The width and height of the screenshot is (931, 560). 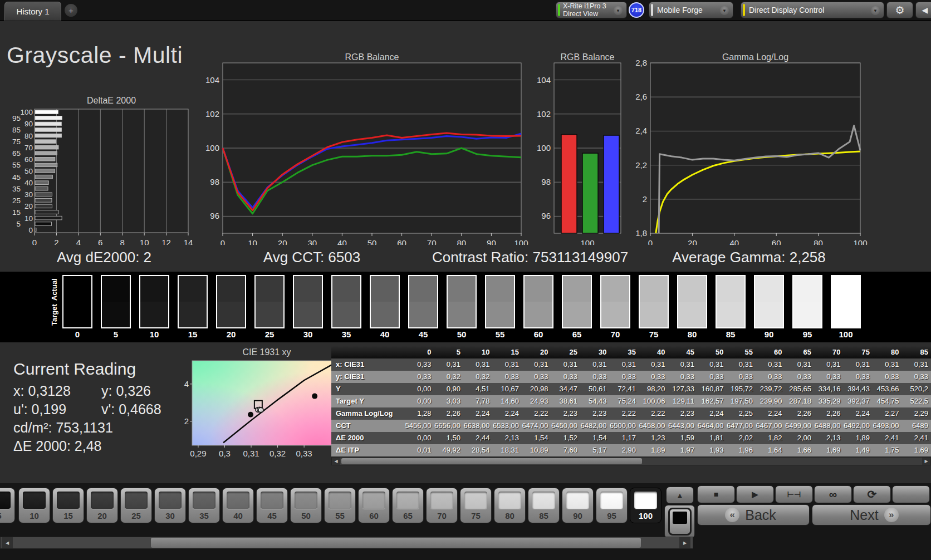 I want to click on patch-button-15: 15, so click(x=68, y=505).